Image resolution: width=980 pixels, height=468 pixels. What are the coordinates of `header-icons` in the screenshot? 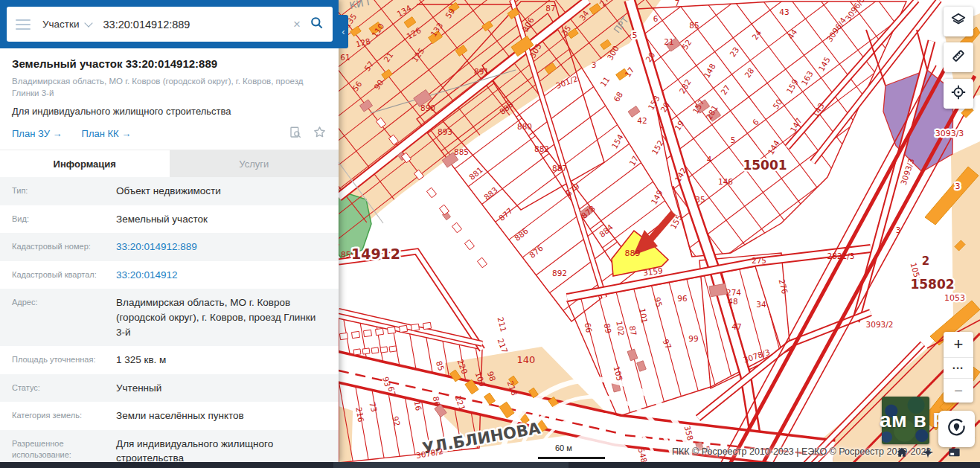 It's located at (308, 134).